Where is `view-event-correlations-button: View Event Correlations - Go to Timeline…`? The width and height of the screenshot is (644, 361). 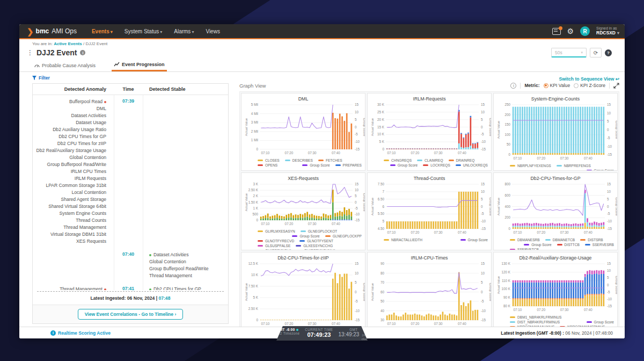 view-event-correlations-button: View Event Correlations - Go to Timeline… is located at coordinates (131, 314).